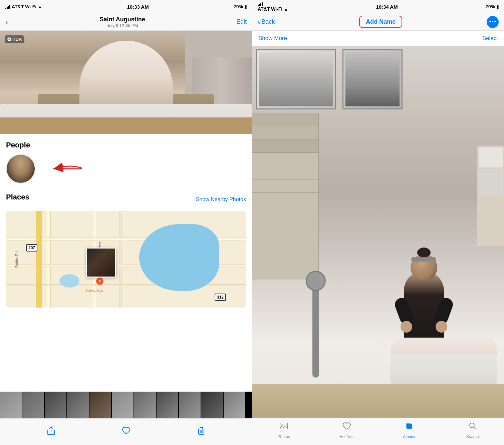 This screenshot has width=504, height=445. I want to click on battery-icon-right: ▮, so click(497, 7).